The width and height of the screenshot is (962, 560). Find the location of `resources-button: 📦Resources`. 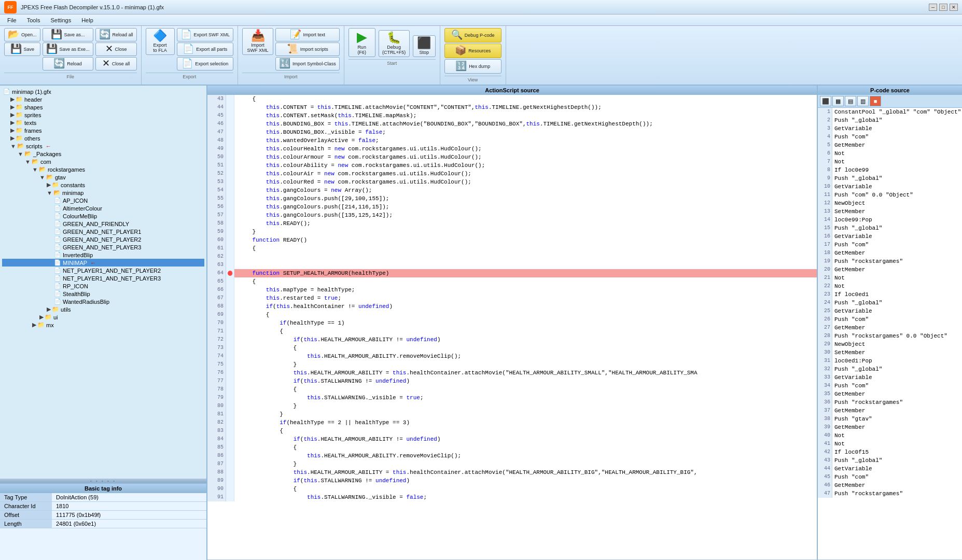

resources-button: 📦Resources is located at coordinates (473, 51).